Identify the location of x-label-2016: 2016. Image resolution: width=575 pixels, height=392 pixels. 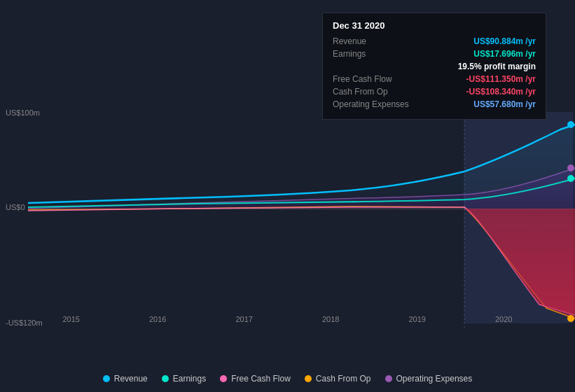
(158, 319).